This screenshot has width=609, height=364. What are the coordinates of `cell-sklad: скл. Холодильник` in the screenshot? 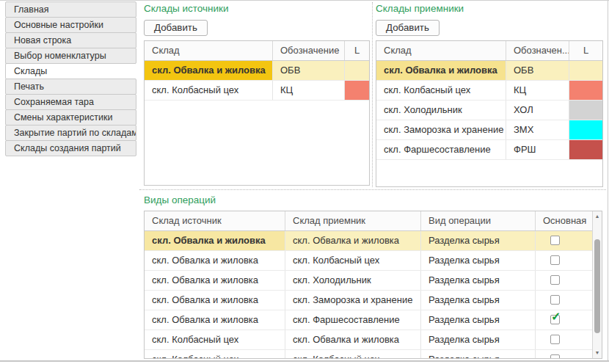 It's located at (442, 110).